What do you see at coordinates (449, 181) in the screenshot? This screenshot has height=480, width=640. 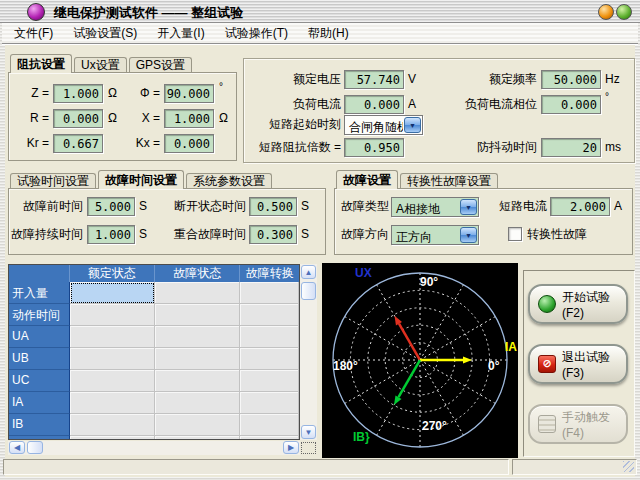 I see `tab-convert-fault-settings: 转换性故障设置` at bounding box center [449, 181].